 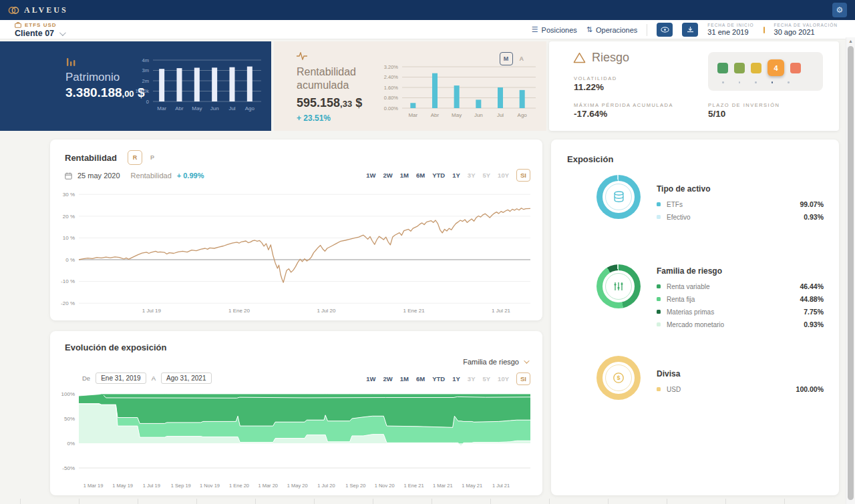 I want to click on gear-icon: ⚙, so click(x=840, y=10).